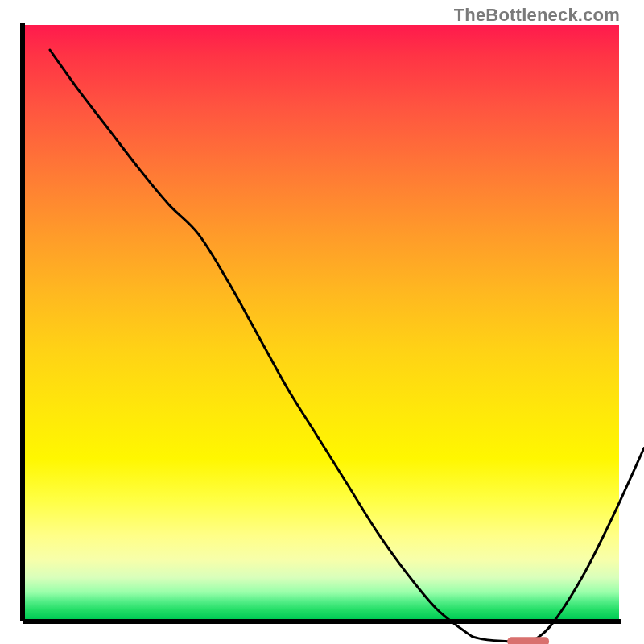 This screenshot has width=644, height=644. Describe the element at coordinates (537, 15) in the screenshot. I see `watermark-text: TheBottleneck.com` at that location.